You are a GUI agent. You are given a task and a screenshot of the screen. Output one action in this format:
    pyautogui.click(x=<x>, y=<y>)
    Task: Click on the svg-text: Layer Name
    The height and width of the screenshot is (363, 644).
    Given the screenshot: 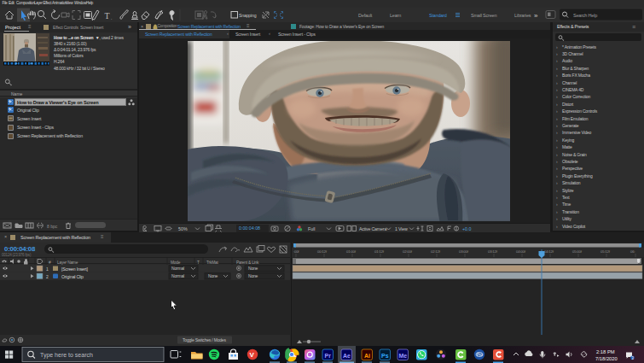 What is the action you would take?
    pyautogui.click(x=68, y=263)
    